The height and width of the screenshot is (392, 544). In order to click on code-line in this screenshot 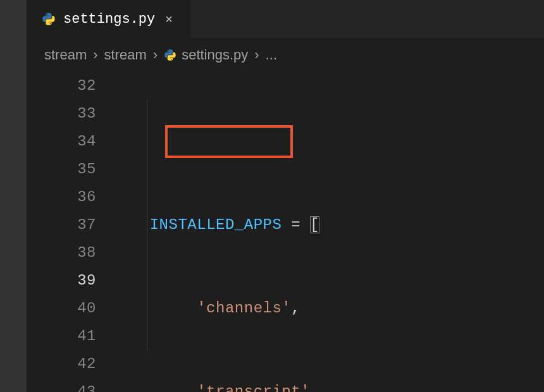, I will do `click(333, 142)`.